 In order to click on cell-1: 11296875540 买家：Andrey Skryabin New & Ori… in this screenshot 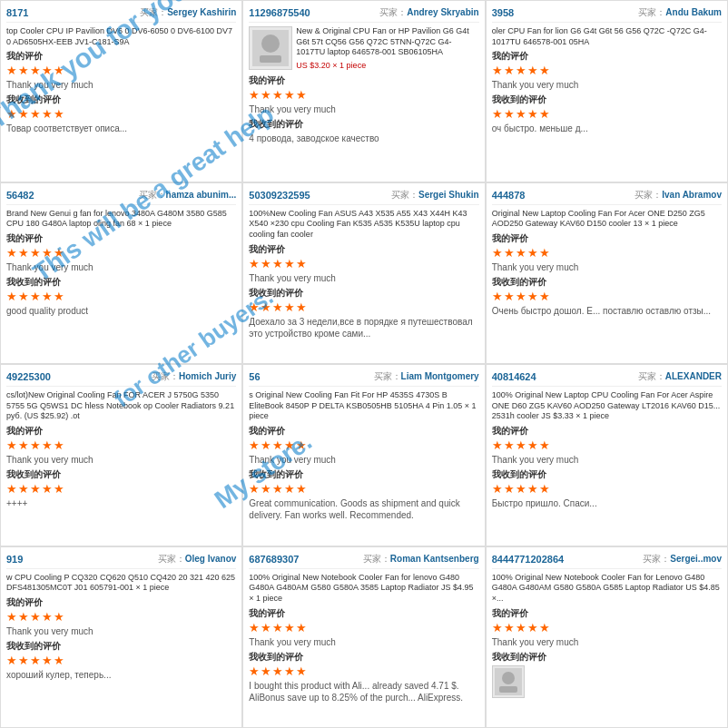, I will do `click(363, 91)`.